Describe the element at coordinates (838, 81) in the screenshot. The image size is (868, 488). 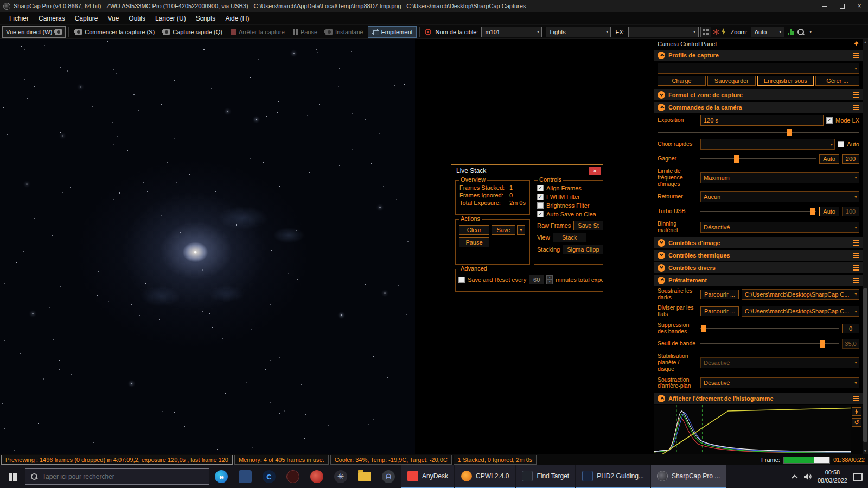
I see `gerer-button: Gérer ...` at that location.